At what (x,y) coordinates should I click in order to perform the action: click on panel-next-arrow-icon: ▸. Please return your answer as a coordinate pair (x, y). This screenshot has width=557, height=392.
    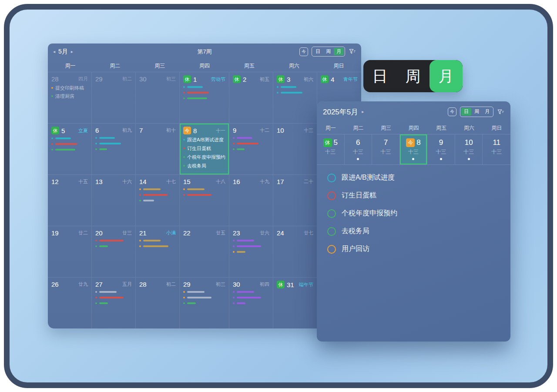
    Looking at the image, I should click on (363, 112).